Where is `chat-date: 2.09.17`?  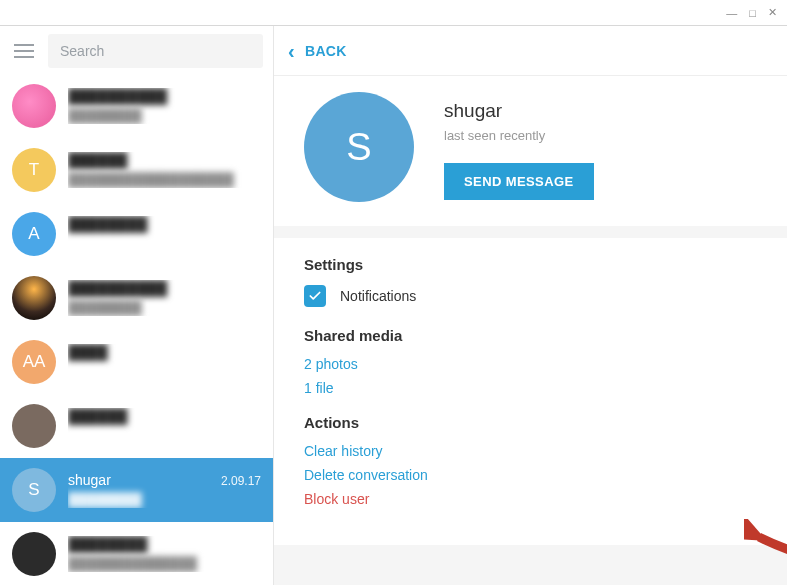 chat-date: 2.09.17 is located at coordinates (241, 481).